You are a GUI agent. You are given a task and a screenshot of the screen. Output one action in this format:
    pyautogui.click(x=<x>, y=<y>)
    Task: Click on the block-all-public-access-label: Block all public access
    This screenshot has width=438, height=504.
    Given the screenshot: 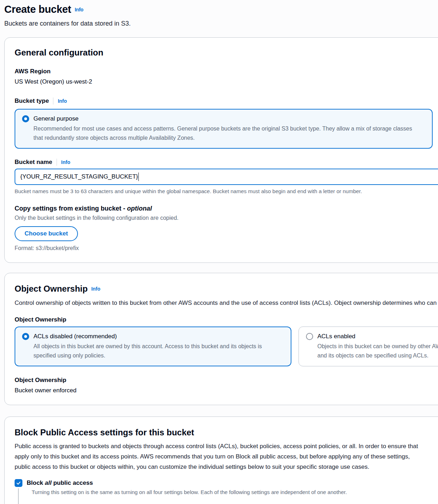 What is the action you would take?
    pyautogui.click(x=60, y=483)
    